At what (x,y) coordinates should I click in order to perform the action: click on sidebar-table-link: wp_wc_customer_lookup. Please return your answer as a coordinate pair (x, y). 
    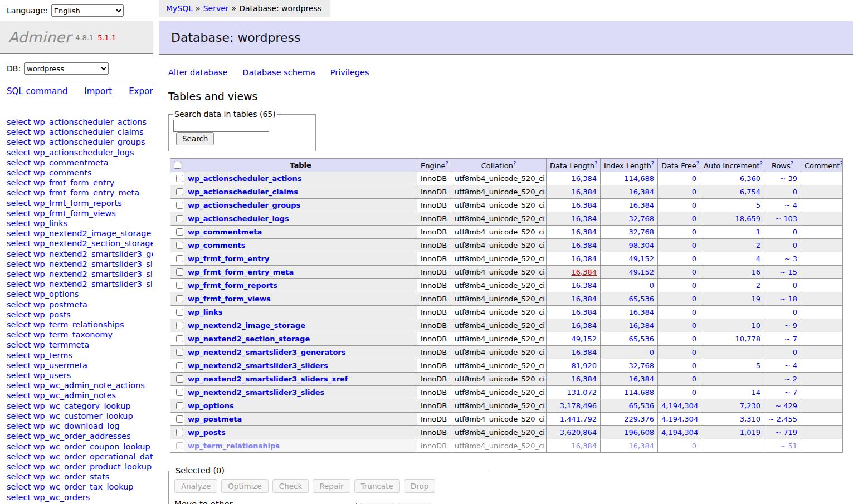
    Looking at the image, I should click on (84, 416).